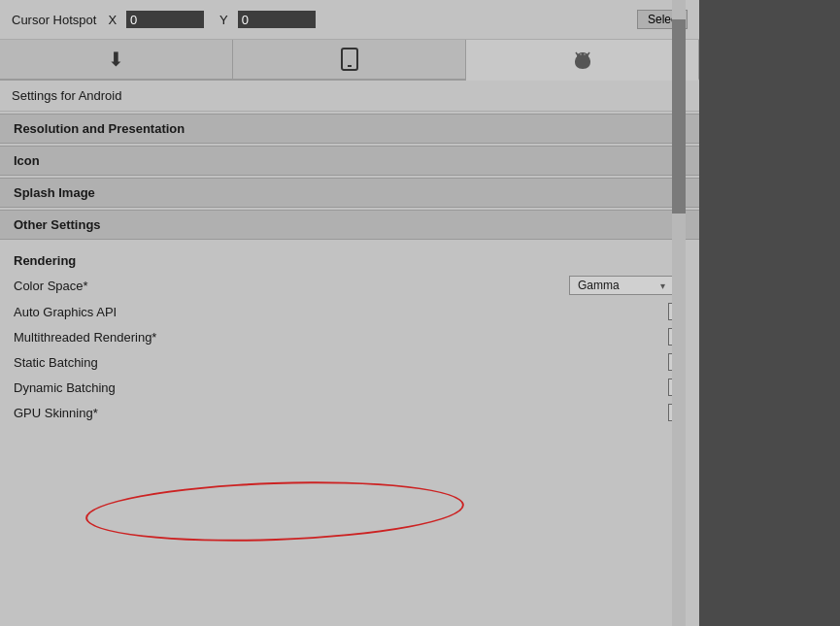 This screenshot has width=840, height=626. What do you see at coordinates (341, 388) in the screenshot?
I see `dynamic-batching-label: Dynamic Batching` at bounding box center [341, 388].